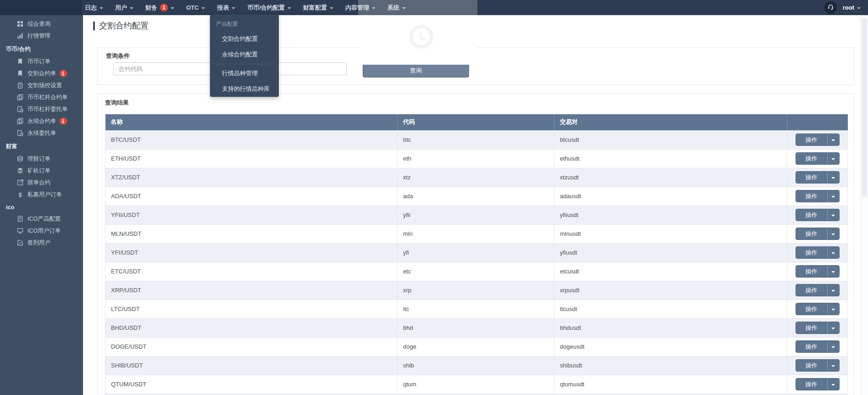 Image resolution: width=868 pixels, height=395 pixels. Describe the element at coordinates (124, 7) in the screenshot. I see `nav-menu-2: 用户` at that location.